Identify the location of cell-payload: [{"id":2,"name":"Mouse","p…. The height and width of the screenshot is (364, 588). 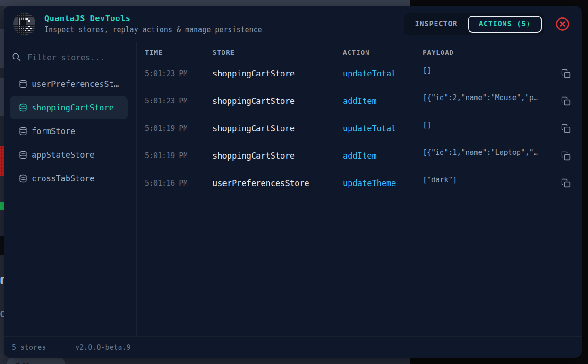
(492, 98).